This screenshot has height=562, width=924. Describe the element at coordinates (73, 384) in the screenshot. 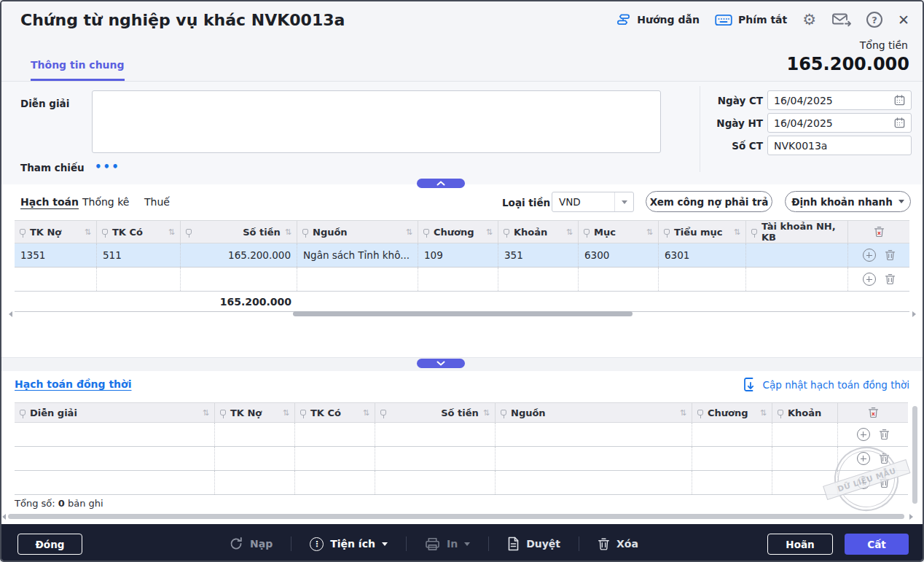

I see `simultaneous-posting-title: Hạch toán đồng thời` at that location.